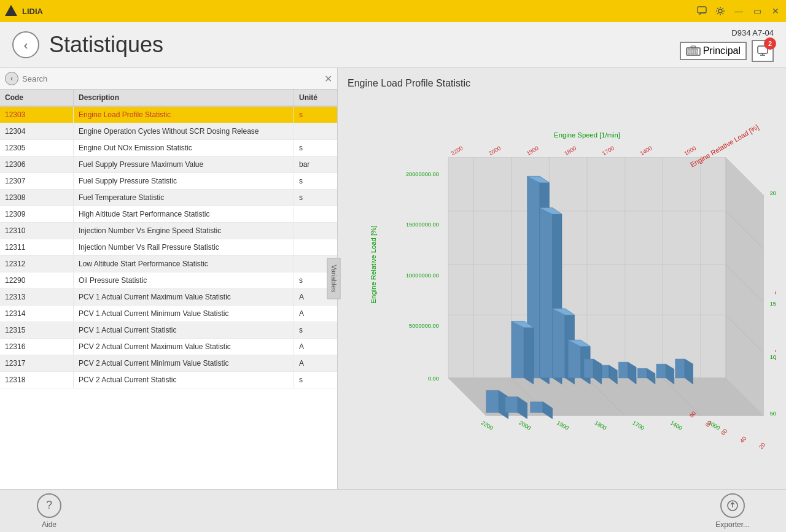  I want to click on export-icon, so click(733, 506).